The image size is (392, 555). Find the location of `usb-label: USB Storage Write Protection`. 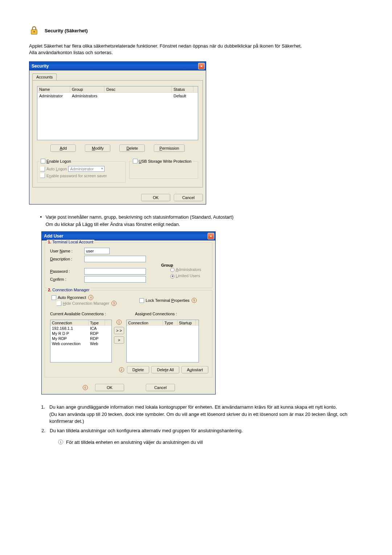

usb-label: USB Storage Write Protection is located at coordinates (165, 161).